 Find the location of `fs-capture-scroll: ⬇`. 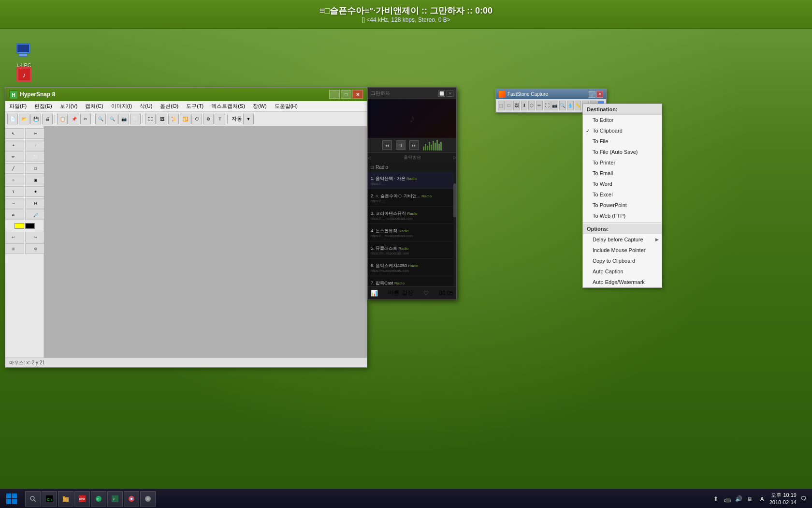

fs-capture-scroll: ⬇ is located at coordinates (524, 105).